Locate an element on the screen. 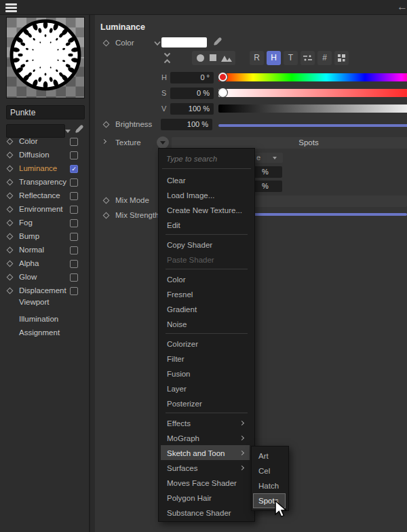  channel-row-luminance: Luminance✓ is located at coordinates (45, 169).